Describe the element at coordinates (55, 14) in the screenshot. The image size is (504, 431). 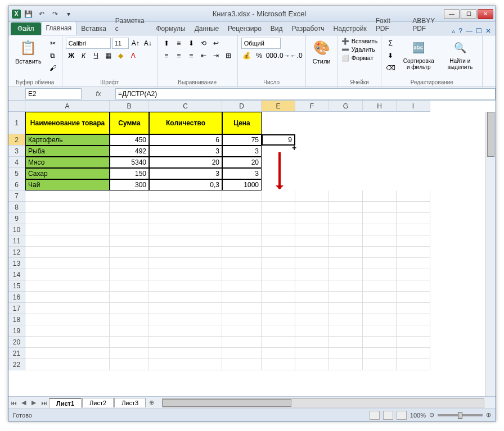
I see `redo-icon: ↷` at that location.